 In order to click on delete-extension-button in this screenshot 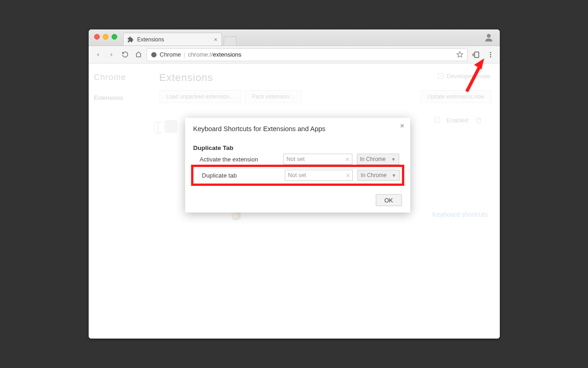, I will do `click(479, 121)`.